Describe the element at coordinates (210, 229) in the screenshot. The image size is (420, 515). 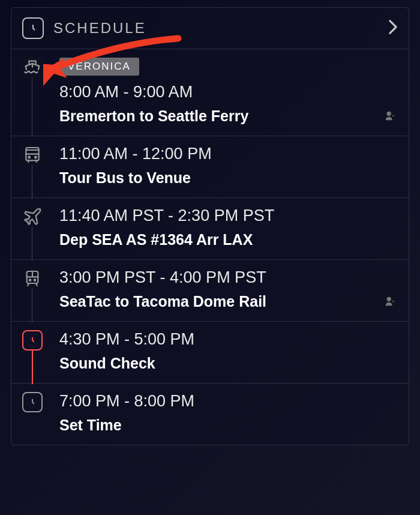
I see `schedule-item-flight: 11:40 AM PST - 2:30 PM PST Dep SEA AS #1…` at that location.